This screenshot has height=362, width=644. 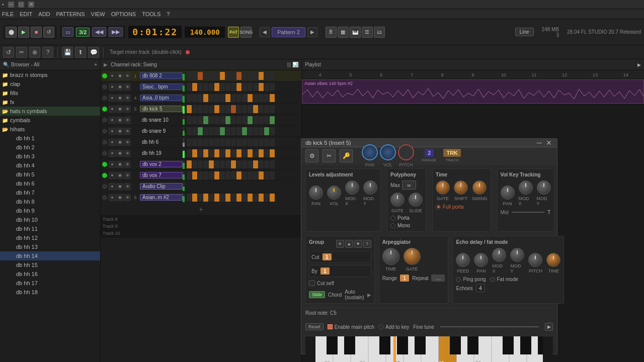 I want to click on pan-knob, so click(x=370, y=152).